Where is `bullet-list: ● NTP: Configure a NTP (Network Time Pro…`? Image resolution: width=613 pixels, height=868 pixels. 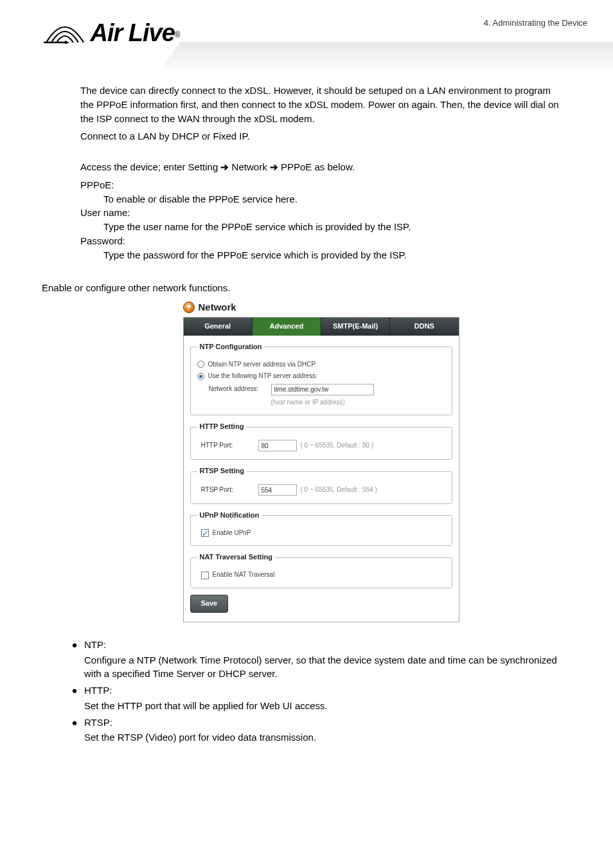
bullet-list: ● NTP: Configure a NTP (Network Time Pro… is located at coordinates (314, 691).